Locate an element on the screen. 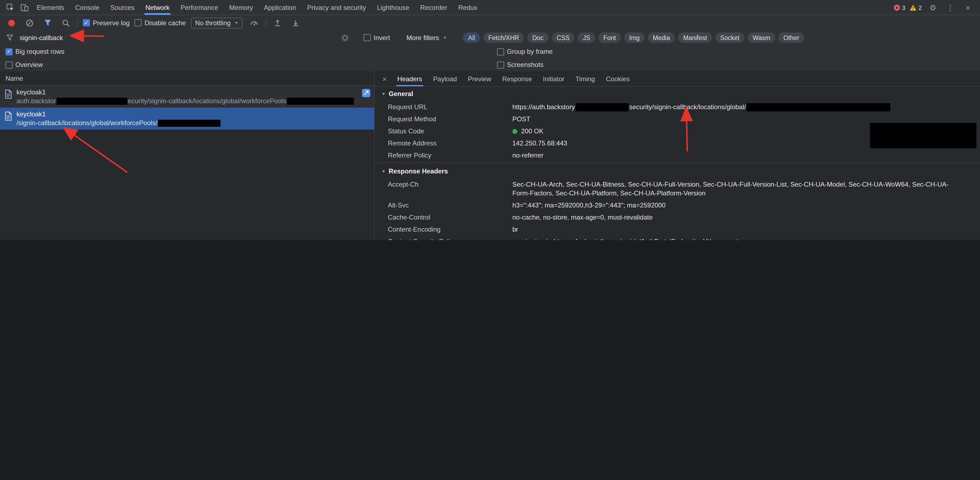  filter-chip-other: Other is located at coordinates (791, 37).